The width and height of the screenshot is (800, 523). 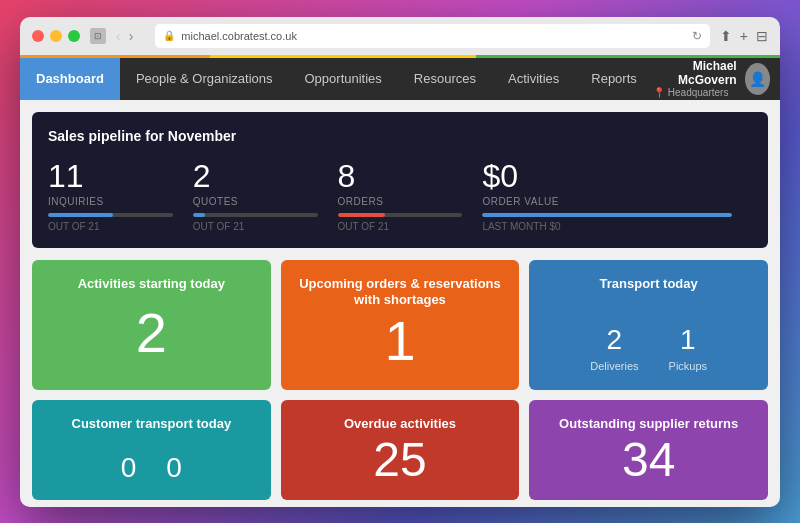 I want to click on transport-sub-items: 2 Deliveries 1 Pickups, so click(x=648, y=349).